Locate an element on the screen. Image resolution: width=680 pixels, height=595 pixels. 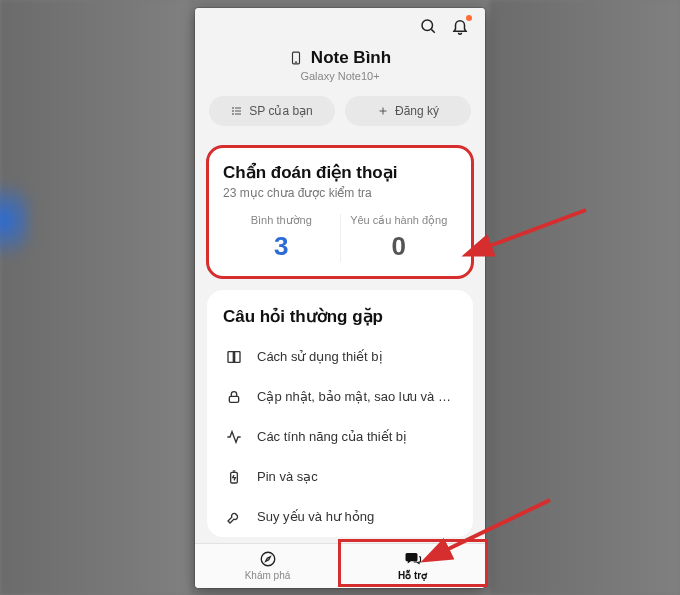
compass-icon is located at coordinates (268, 559).